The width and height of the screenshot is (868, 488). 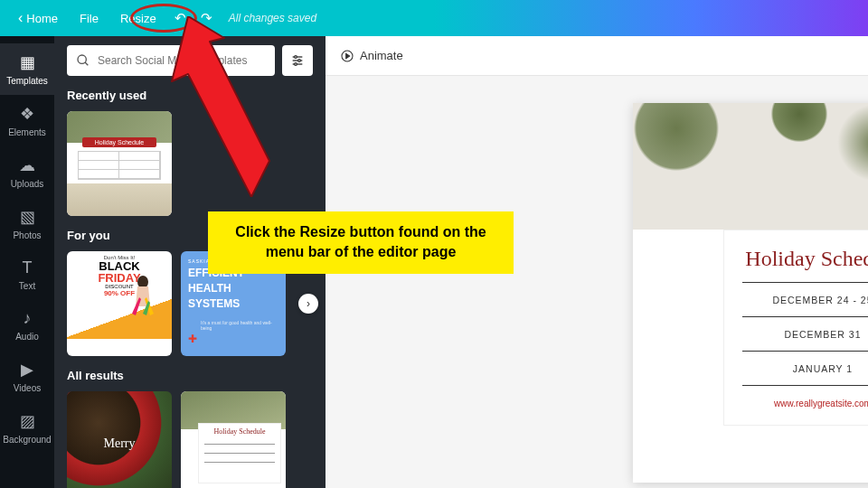 I want to click on template-thumb-black-friday: Don't Miss It! BLACK FRIDAY DISCOUNT 90%…, so click(x=119, y=304).